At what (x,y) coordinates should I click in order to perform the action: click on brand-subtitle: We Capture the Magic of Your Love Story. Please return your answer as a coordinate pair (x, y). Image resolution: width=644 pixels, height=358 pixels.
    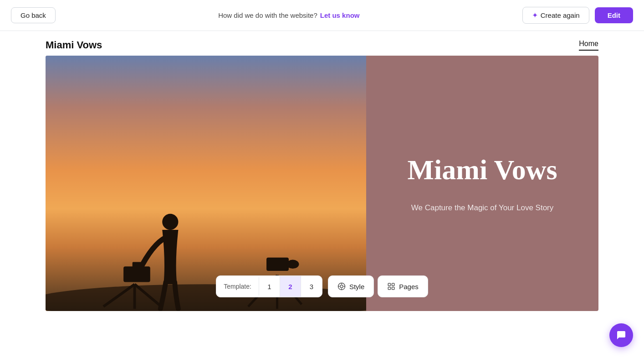
    Looking at the image, I should click on (482, 208).